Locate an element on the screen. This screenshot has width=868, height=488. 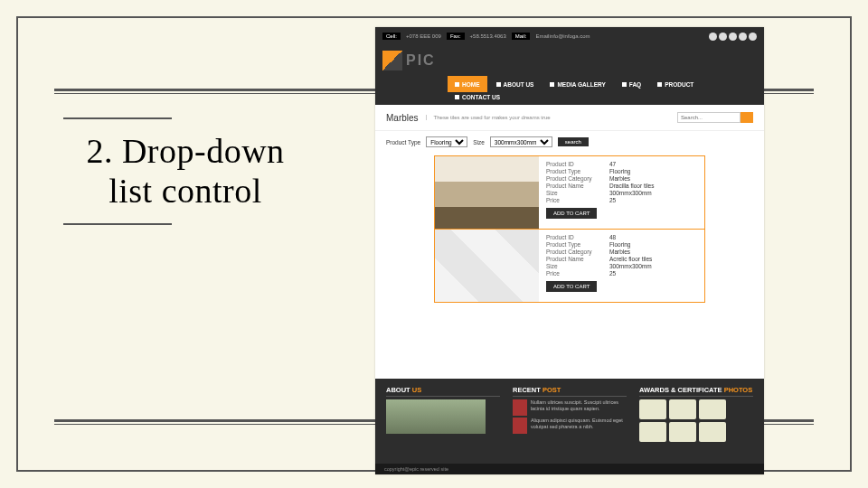
secondary-nav: CONTACT US is located at coordinates (570, 99).